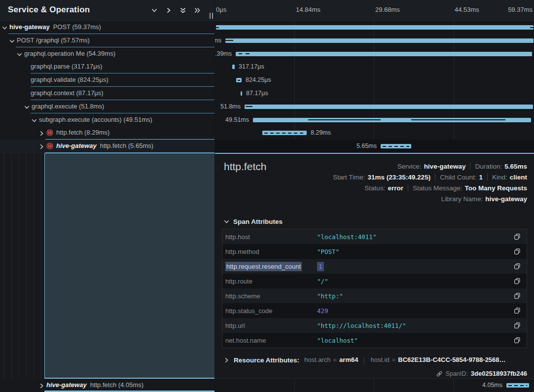  Describe the element at coordinates (375, 146) in the screenshot. I see `timeline-row: 5.65ms` at that location.